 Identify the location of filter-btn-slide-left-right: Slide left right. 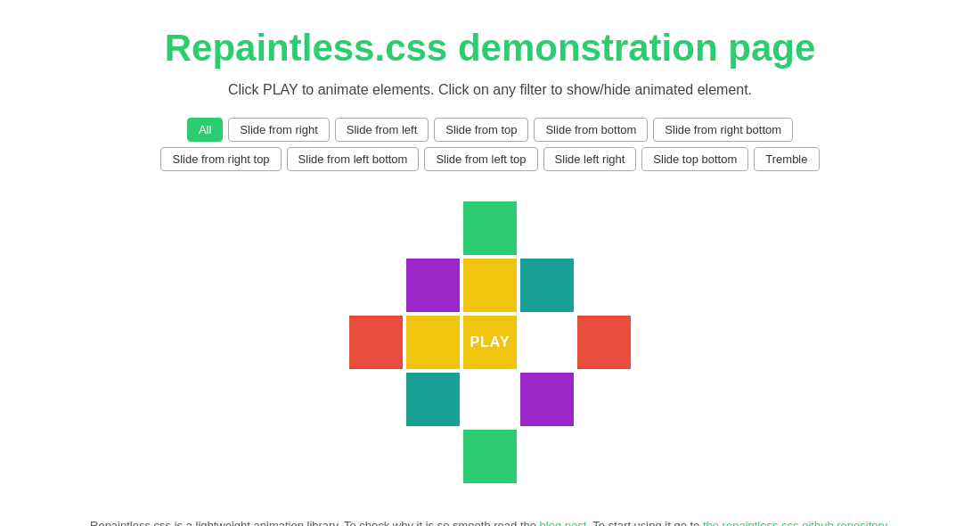
(590, 159).